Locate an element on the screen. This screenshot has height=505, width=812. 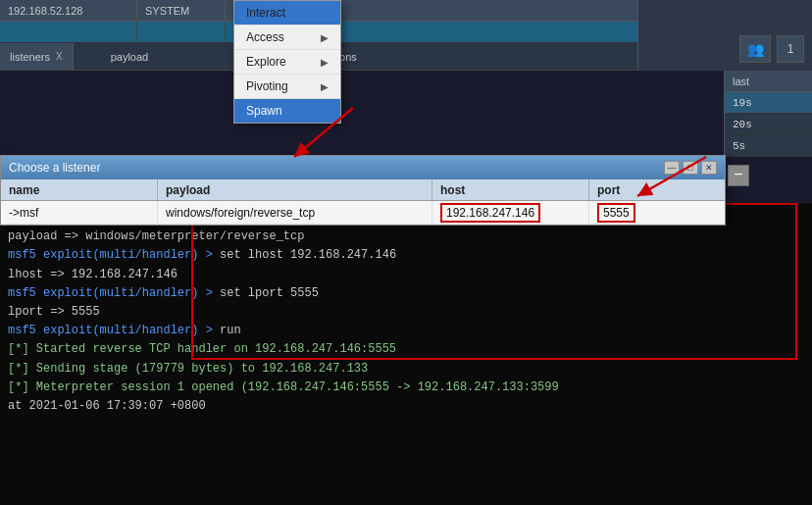
listener-row: ->msf windows/foreign/reverse_tcp 192.16… is located at coordinates (363, 213).